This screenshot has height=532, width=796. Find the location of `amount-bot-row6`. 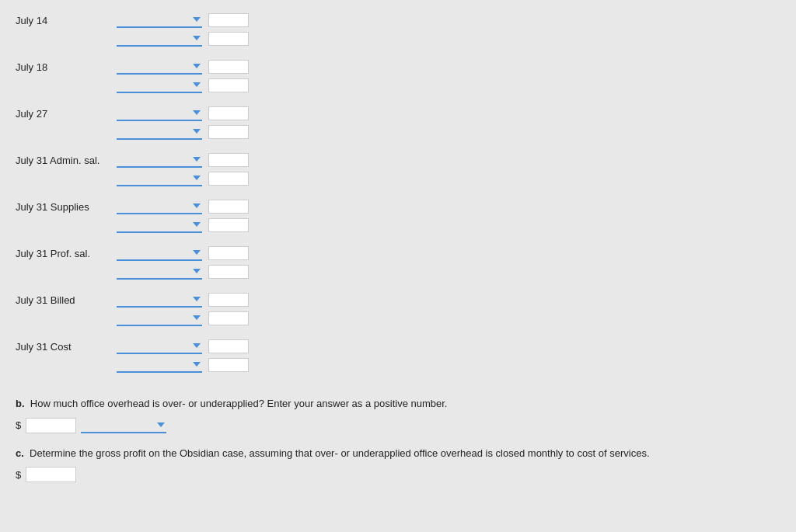

amount-bot-row6 is located at coordinates (229, 272).